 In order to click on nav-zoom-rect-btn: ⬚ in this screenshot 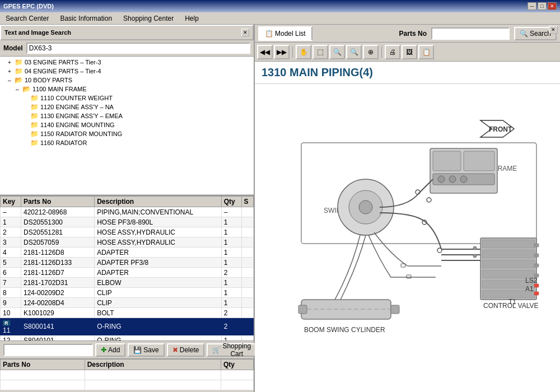, I will do `click(320, 52)`.